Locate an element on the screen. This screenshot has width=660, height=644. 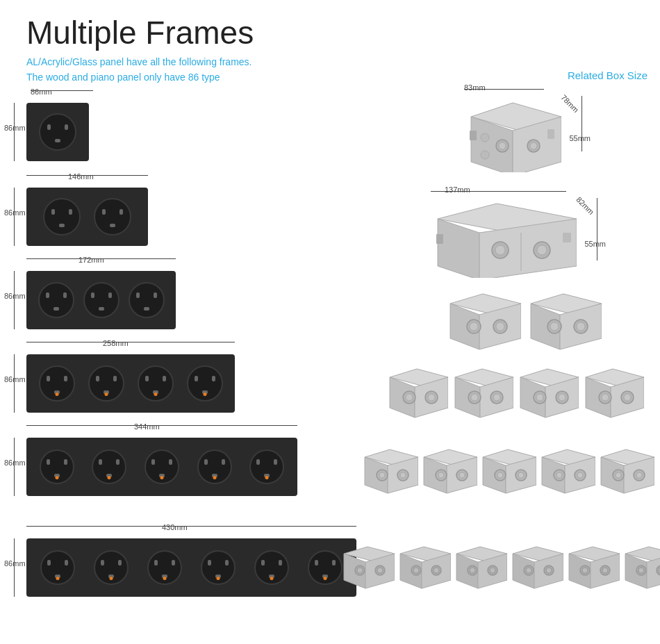
install-box-svg-6b is located at coordinates (424, 567).